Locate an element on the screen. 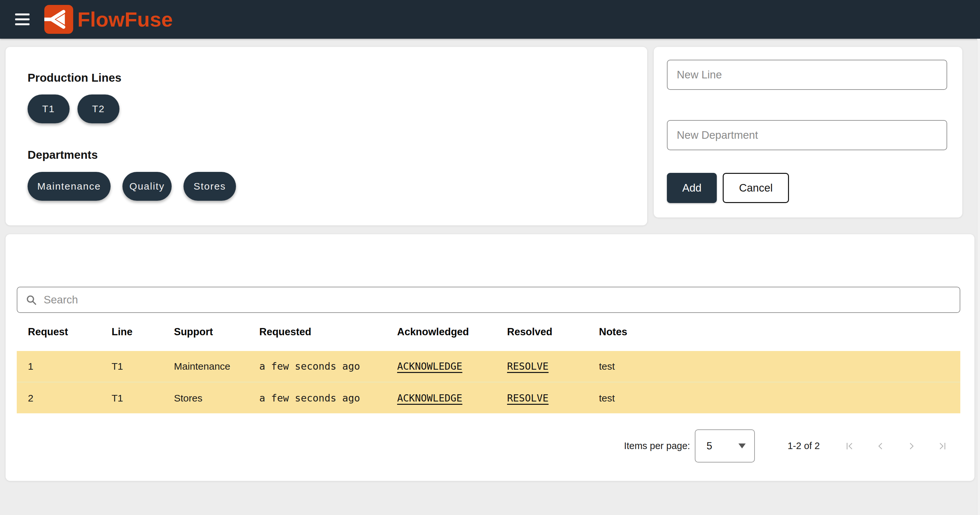 The height and width of the screenshot is (515, 980). table-row: 1 T1 Maintenance a few seconds ago ACKNO… is located at coordinates (488, 366).